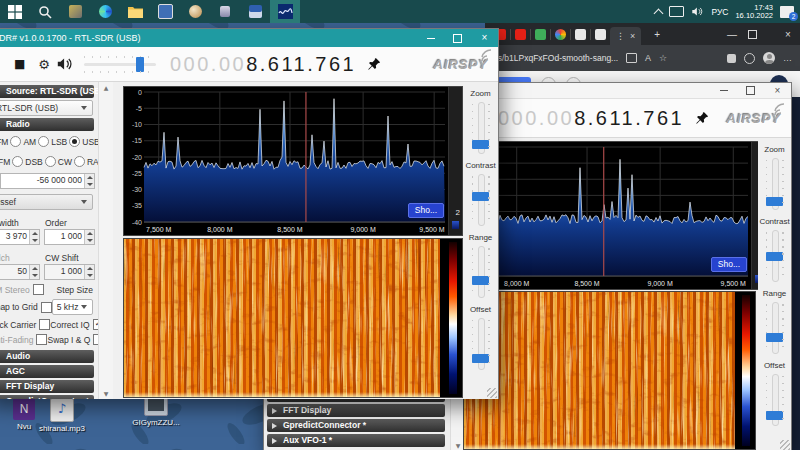 Image resolution: width=800 pixels, height=450 pixels. Describe the element at coordinates (106, 88) in the screenshot. I see `scroll-up-icon: ▲` at that location.